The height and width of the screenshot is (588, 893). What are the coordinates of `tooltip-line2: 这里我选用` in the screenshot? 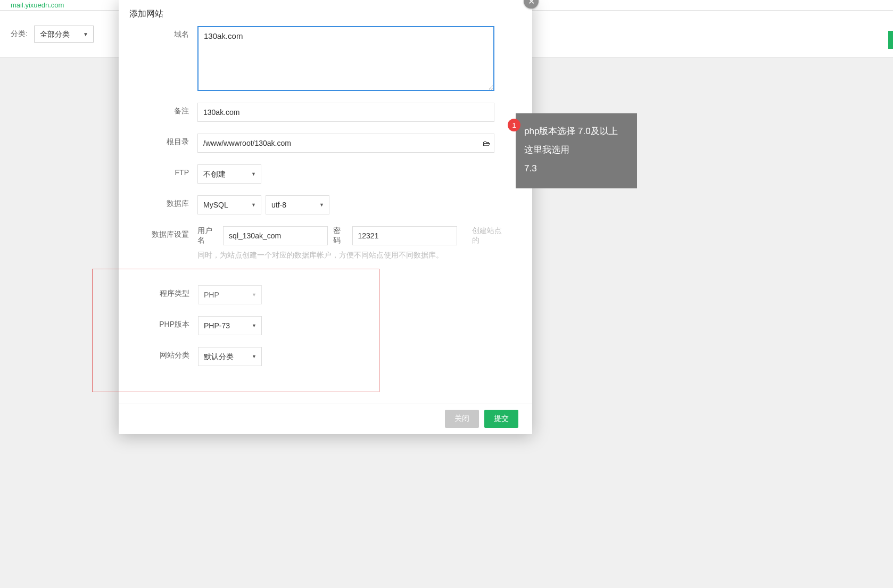 It's located at (576, 150).